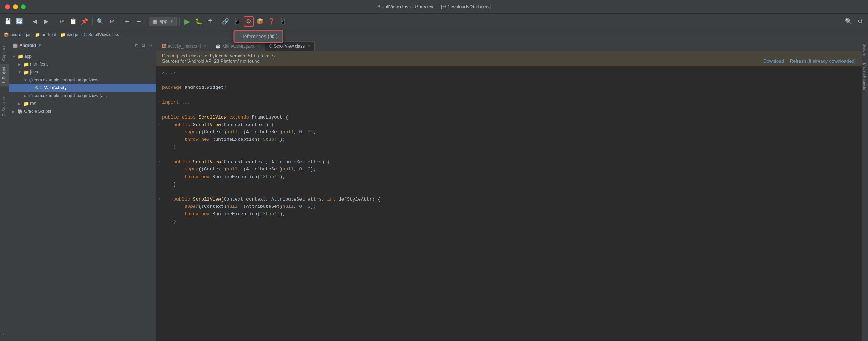  Describe the element at coordinates (146, 21) in the screenshot. I see `sep5` at that location.